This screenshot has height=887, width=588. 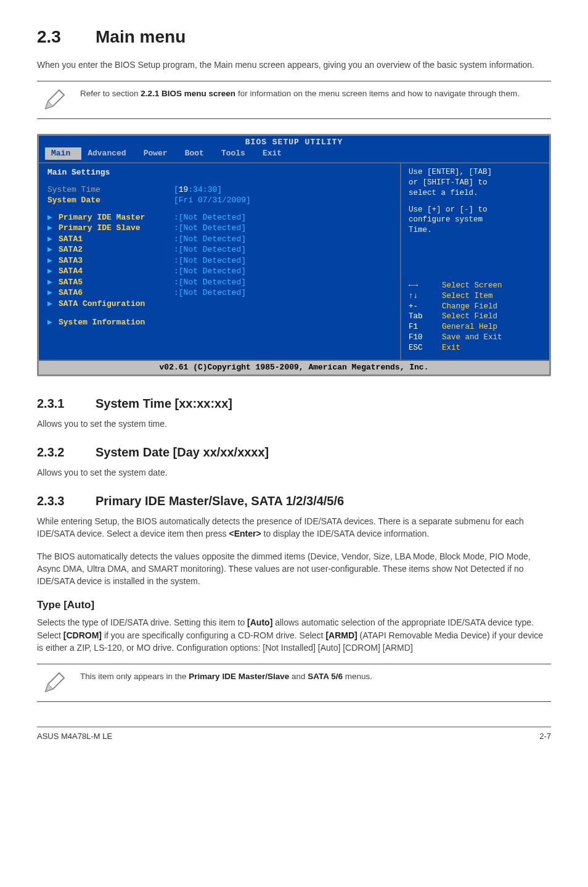 What do you see at coordinates (158, 154) in the screenshot?
I see `bios-tab-power: Power` at bounding box center [158, 154].